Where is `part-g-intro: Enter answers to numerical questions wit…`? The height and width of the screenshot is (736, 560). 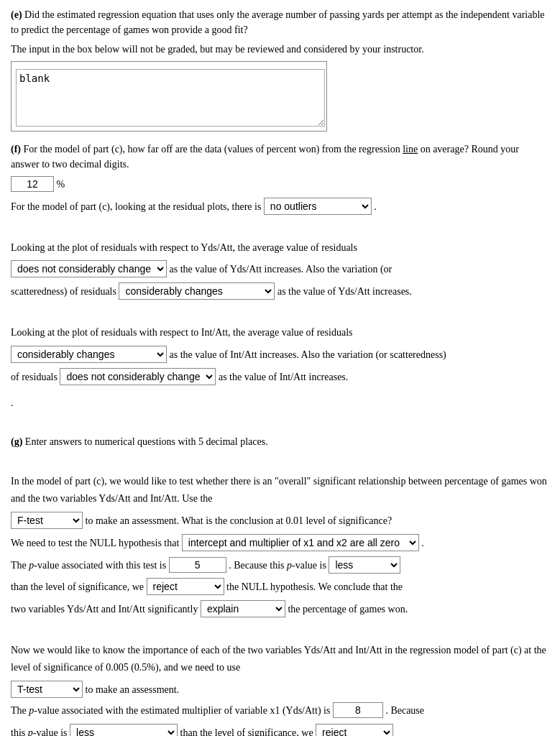
part-g-intro: Enter answers to numerical questions wit… is located at coordinates (147, 441).